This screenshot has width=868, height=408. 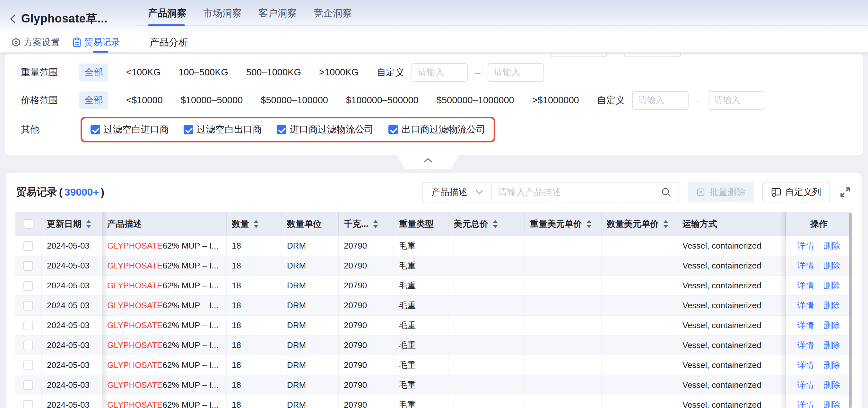 I want to click on other-checkbox-item-1: 过滤空白出口商, so click(x=223, y=130).